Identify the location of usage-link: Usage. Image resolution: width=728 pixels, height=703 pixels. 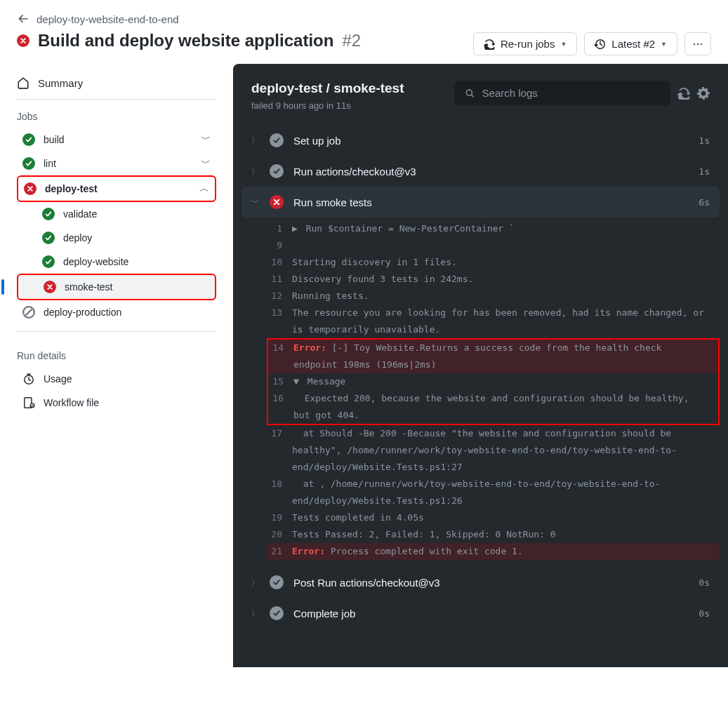
(117, 379).